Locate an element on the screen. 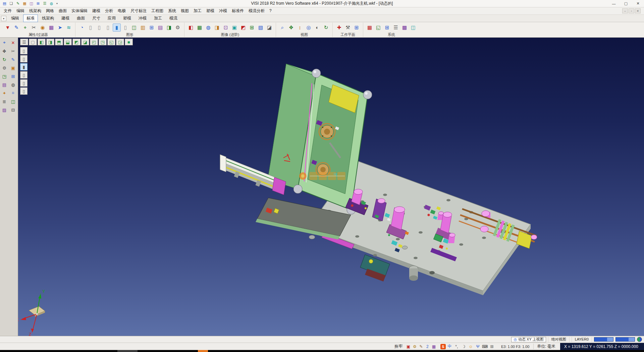  ime-icon: ☺ is located at coordinates (471, 347).